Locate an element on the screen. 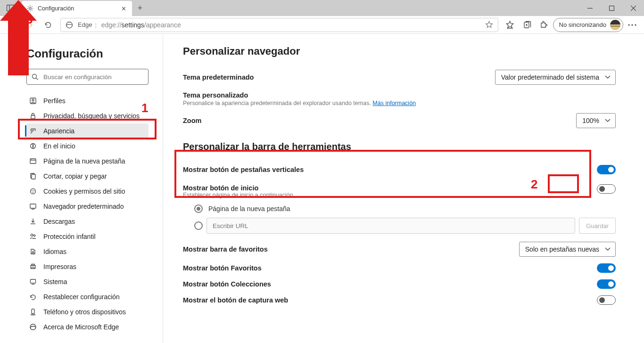 Image resolution: width=644 pixels, height=343 pixels. favorites-bar-dropdown: Solo en pestañas nuevas is located at coordinates (568, 249).